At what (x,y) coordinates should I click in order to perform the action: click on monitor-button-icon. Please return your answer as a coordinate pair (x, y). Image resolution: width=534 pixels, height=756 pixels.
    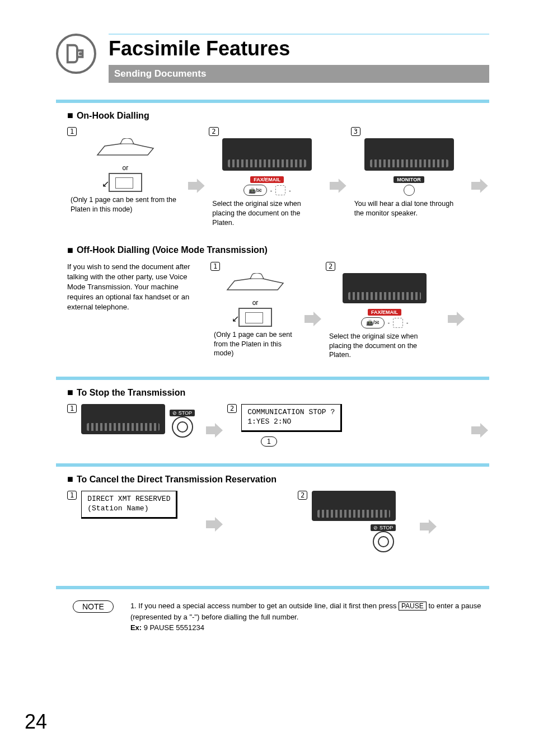
    Looking at the image, I should click on (409, 190).